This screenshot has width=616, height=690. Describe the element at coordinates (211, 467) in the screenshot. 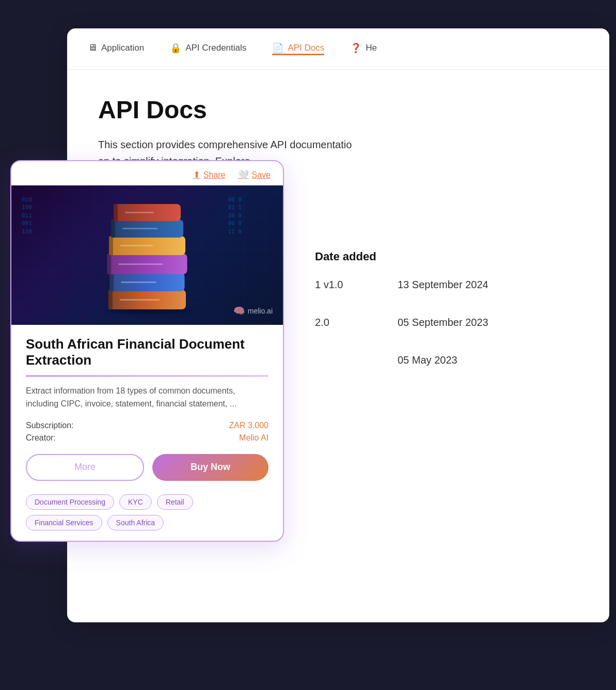

I see `buy-now-button: Buy Now` at that location.